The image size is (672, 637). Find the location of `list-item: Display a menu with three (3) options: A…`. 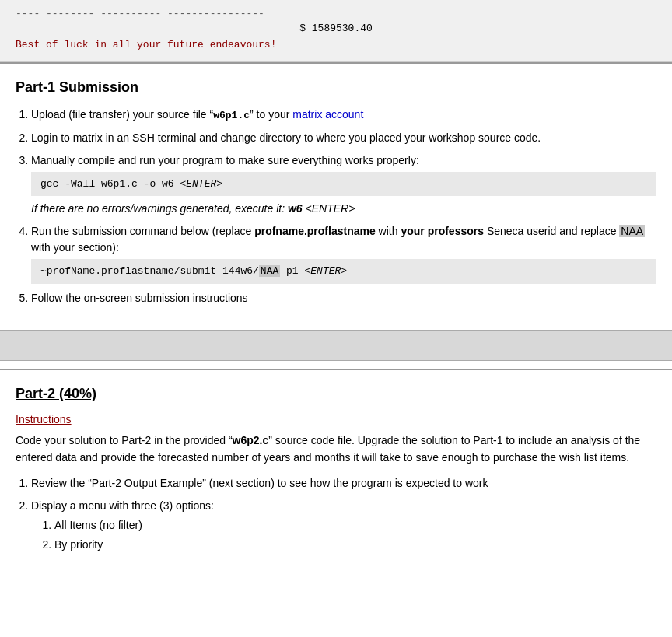

list-item: Display a menu with three (3) options: A… is located at coordinates (344, 526).